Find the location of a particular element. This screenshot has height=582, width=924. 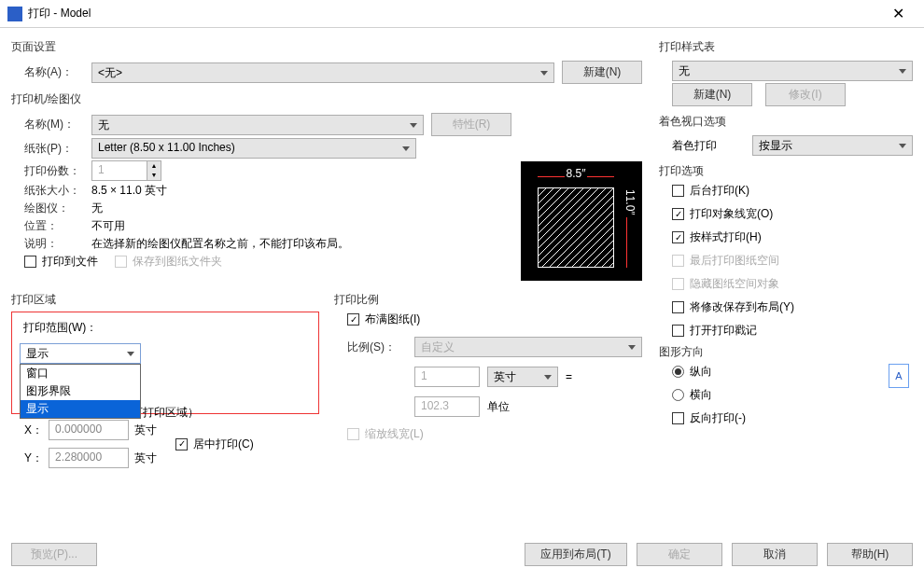

paper-size-value: 8.5 × 11.0 英寸 is located at coordinates (129, 190).